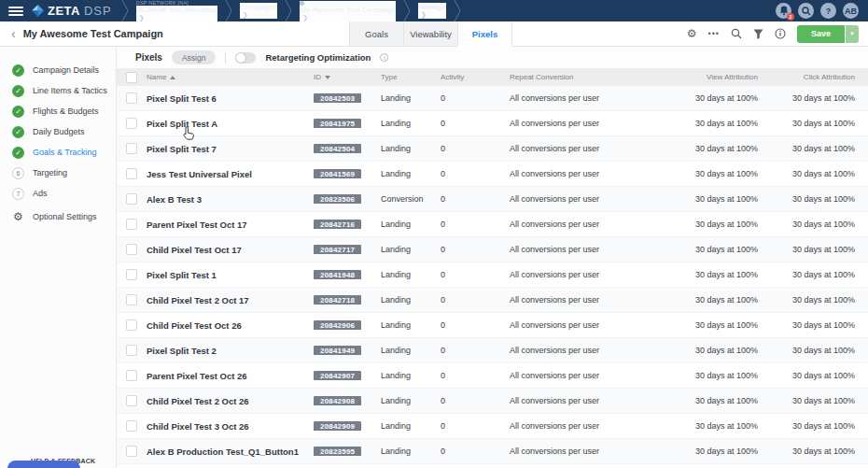 The image size is (868, 468). What do you see at coordinates (259, 11) in the screenshot?
I see `breadcrumb-campaigns: Campaigns❯` at bounding box center [259, 11].